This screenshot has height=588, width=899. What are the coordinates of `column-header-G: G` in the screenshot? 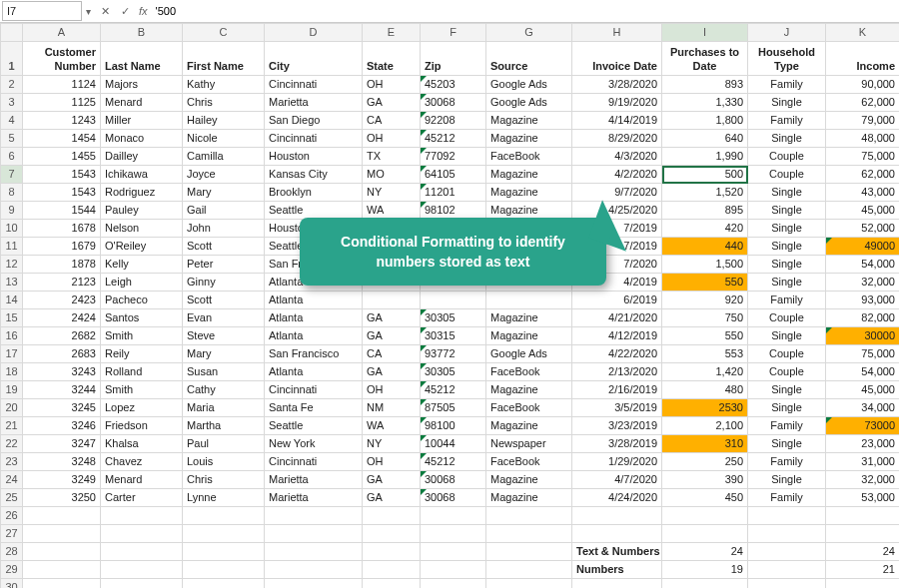 It's located at (529, 33).